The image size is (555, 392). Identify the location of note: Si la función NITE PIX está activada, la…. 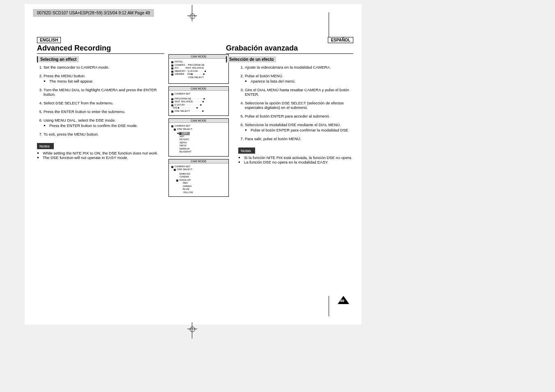
(299, 158).